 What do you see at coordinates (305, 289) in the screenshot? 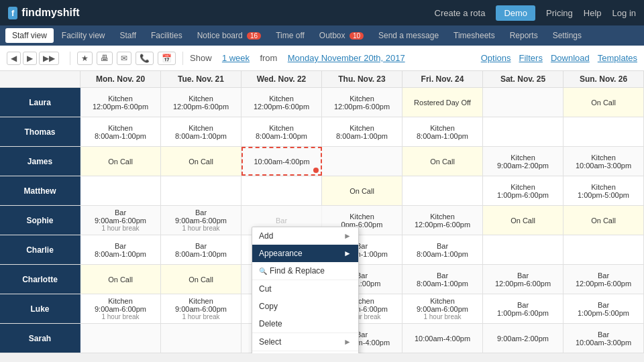
I see `menu-item-cut: Cut` at bounding box center [305, 289].